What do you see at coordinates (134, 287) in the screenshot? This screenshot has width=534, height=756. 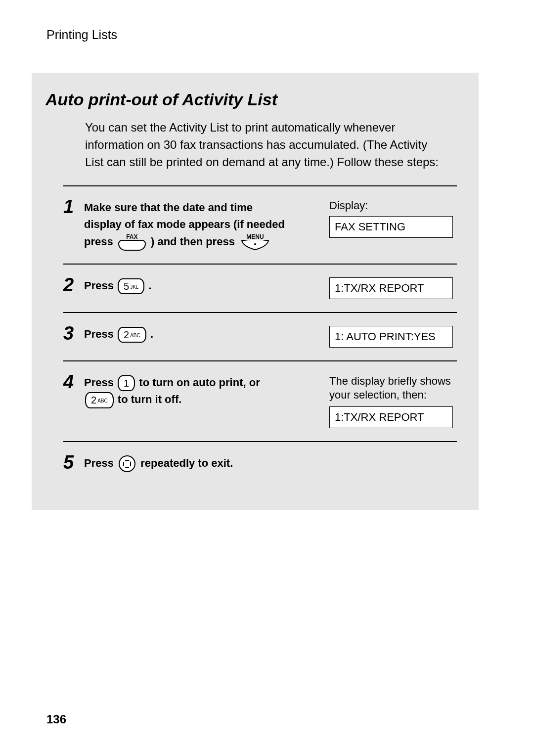 I see `key-5-sub: JKL` at bounding box center [134, 287].